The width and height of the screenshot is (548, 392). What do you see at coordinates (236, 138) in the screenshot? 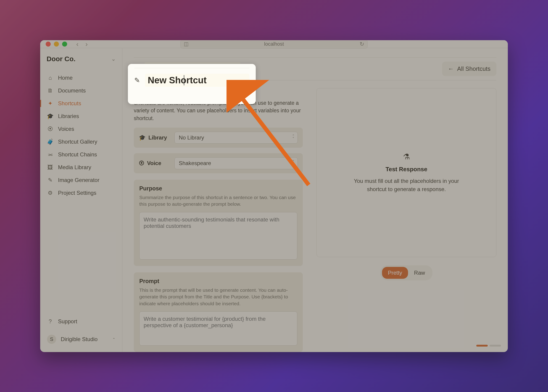
I see `library-select: No Library ˄˅` at bounding box center [236, 138].